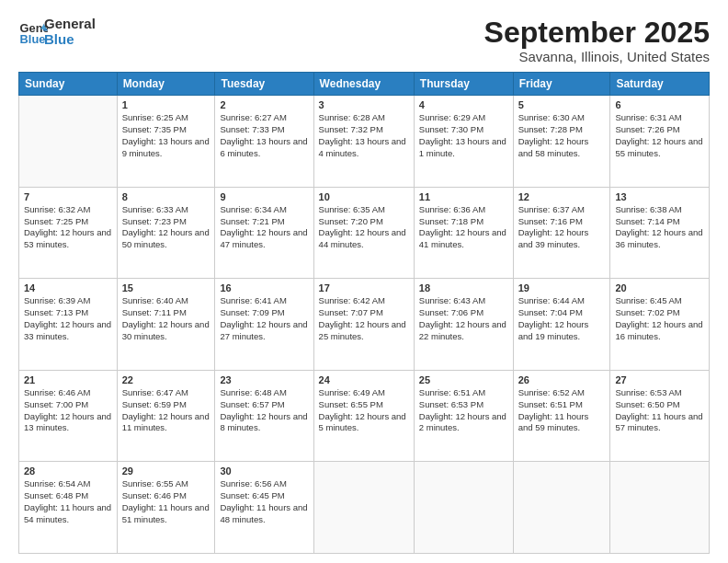 The width and height of the screenshot is (728, 563). Describe the element at coordinates (165, 508) in the screenshot. I see `day-cell: 29Sunrise: 6:55 AM Sunset: 6:46 PM Dayli…` at that location.